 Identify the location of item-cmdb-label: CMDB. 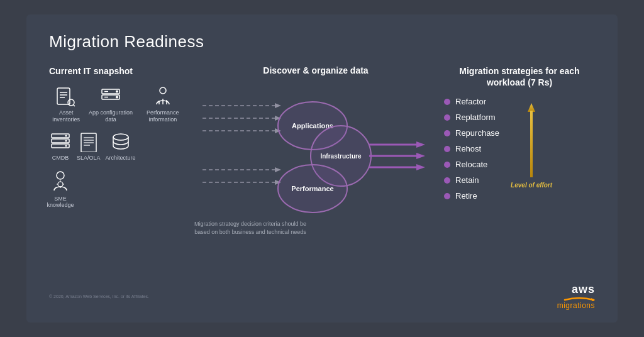
(60, 158).